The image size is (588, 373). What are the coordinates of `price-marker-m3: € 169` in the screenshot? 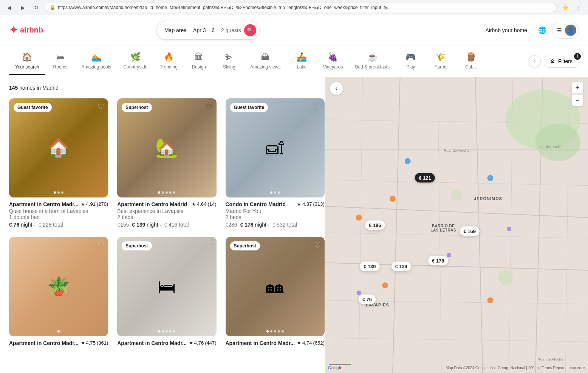 It's located at (470, 231).